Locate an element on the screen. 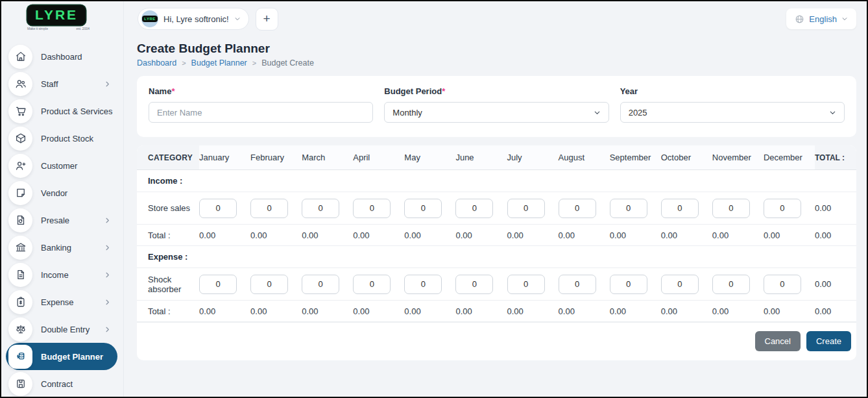  section-heading-expense: Expense : is located at coordinates (497, 257).